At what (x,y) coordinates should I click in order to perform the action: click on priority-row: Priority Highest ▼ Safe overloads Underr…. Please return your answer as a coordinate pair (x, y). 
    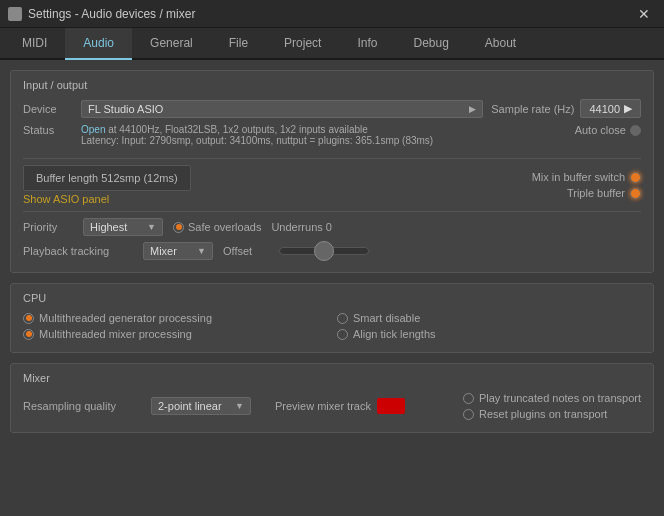
    Looking at the image, I should click on (332, 227).